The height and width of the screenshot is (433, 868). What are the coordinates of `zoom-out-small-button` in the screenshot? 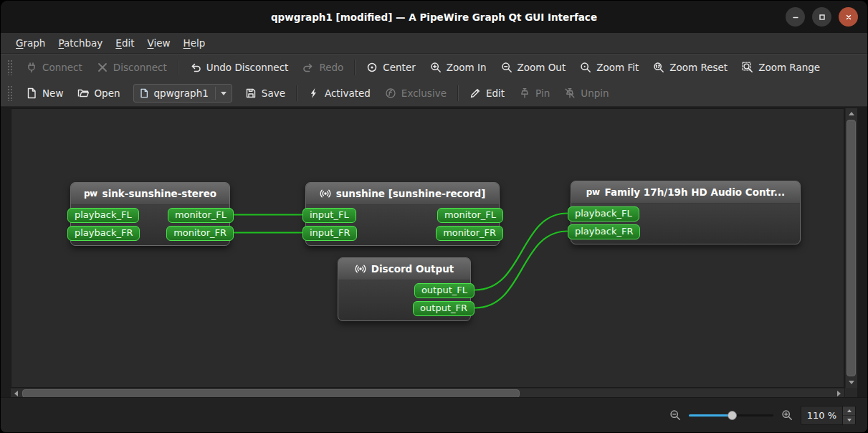 It's located at (675, 415).